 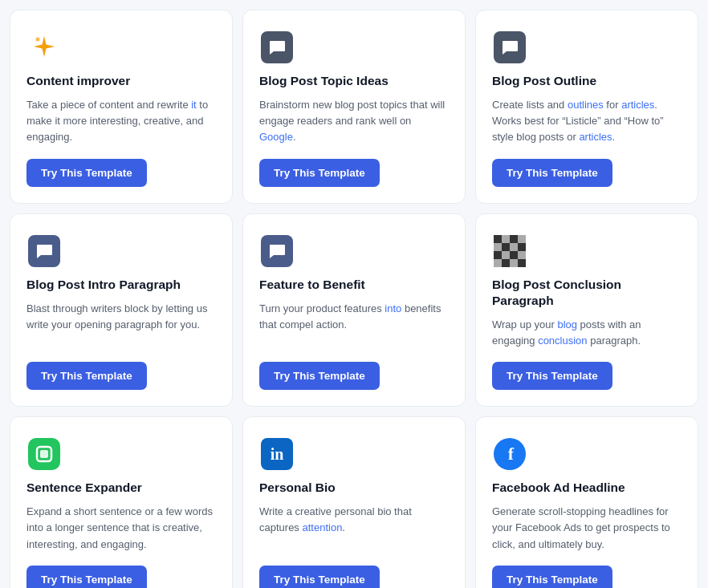 I want to click on card-title: Feature to Benefit, so click(x=354, y=285).